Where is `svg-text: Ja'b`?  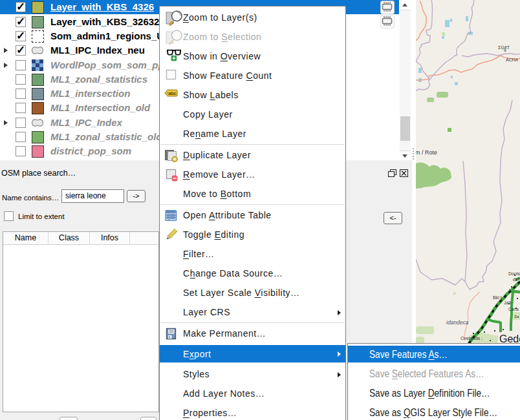
svg-text: Ja'b is located at coordinates (507, 302).